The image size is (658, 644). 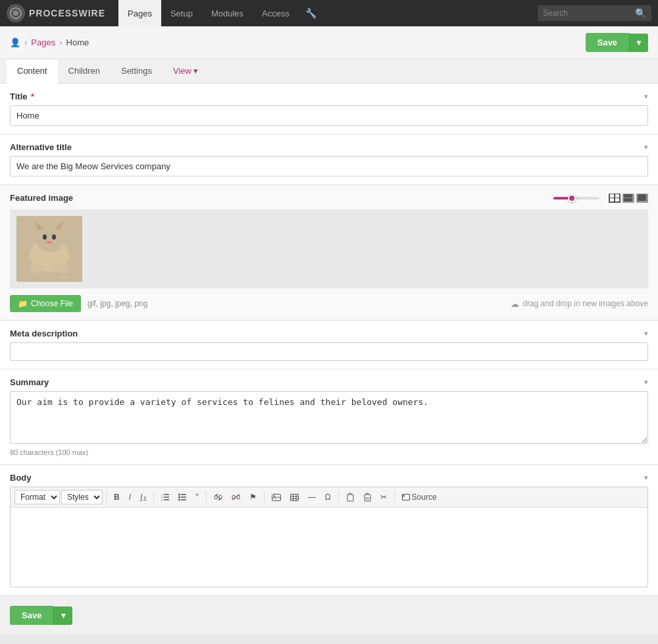 What do you see at coordinates (576, 198) in the screenshot?
I see `image-size-slider` at bounding box center [576, 198].